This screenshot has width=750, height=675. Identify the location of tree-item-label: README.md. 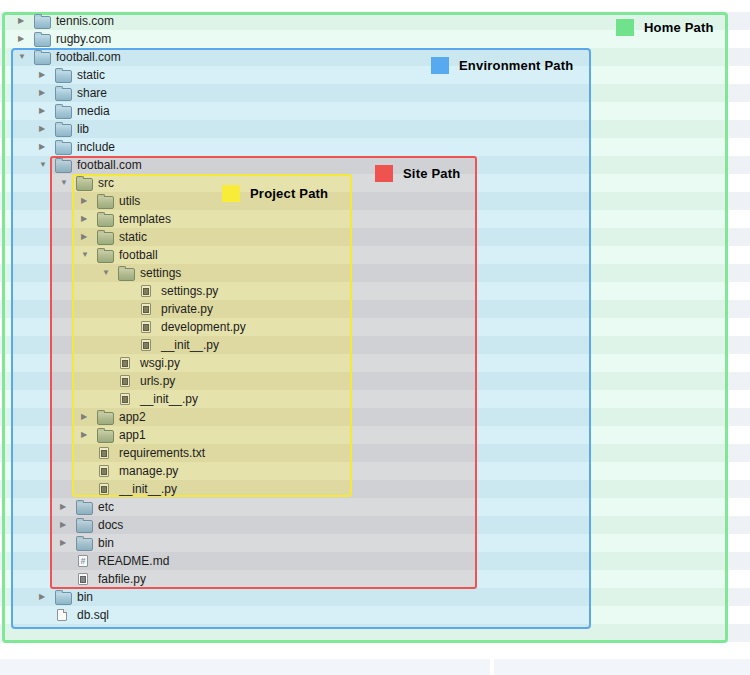
(134, 561).